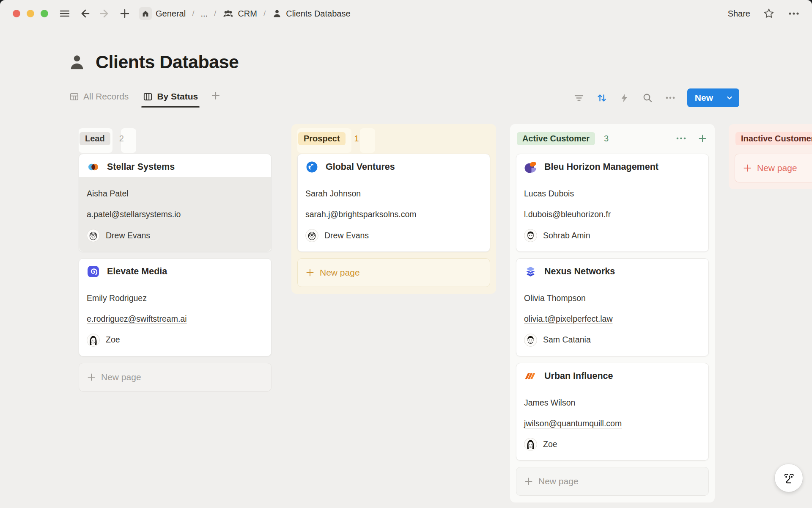 Image resolution: width=812 pixels, height=508 pixels. I want to click on client-card-nexus-networks: Nexus Networks Olivia Thompson olivia.t@…, so click(612, 307).